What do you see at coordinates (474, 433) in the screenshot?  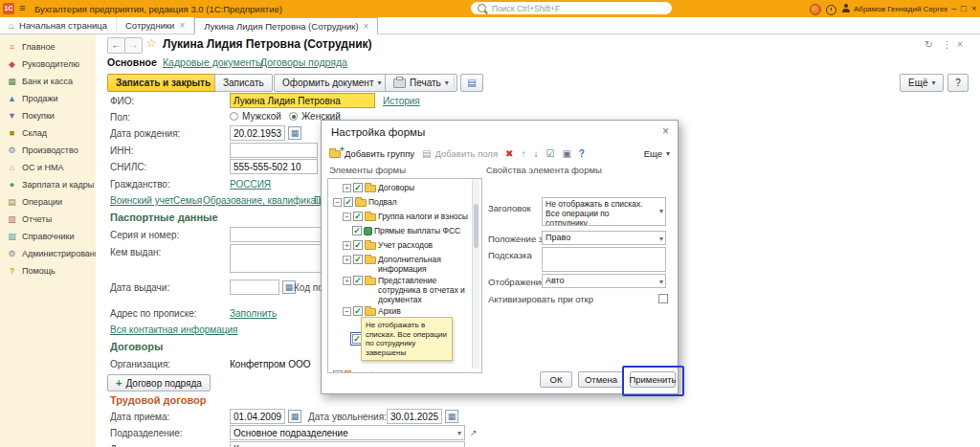 I see `open-item-icon: ↗` at bounding box center [474, 433].